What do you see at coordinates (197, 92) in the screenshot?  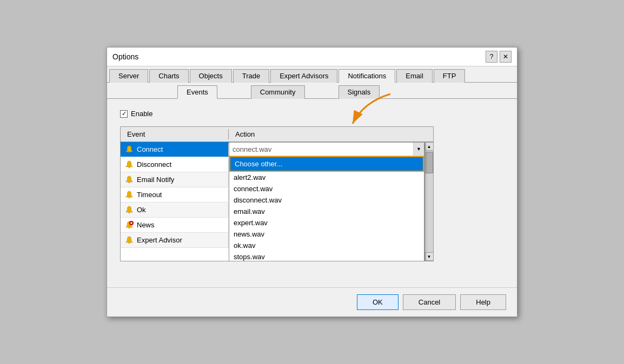 I see `tab-events: Events` at bounding box center [197, 92].